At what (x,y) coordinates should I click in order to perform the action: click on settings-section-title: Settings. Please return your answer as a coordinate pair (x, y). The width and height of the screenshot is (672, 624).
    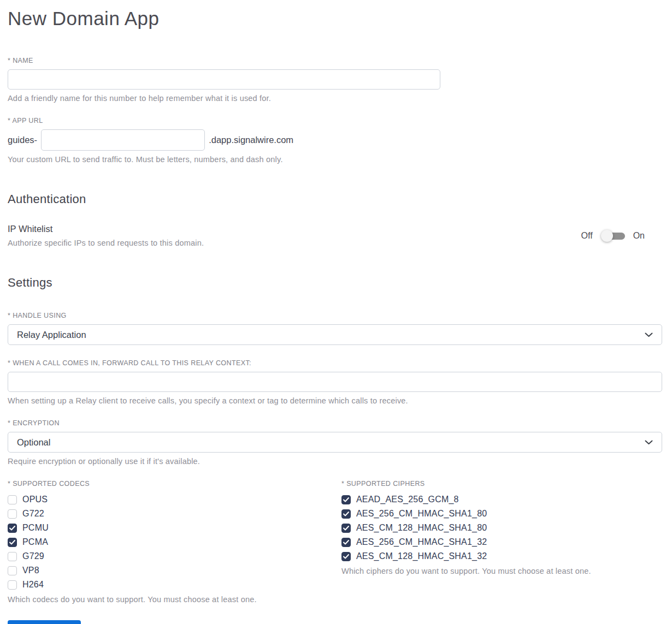
    Looking at the image, I should click on (335, 283).